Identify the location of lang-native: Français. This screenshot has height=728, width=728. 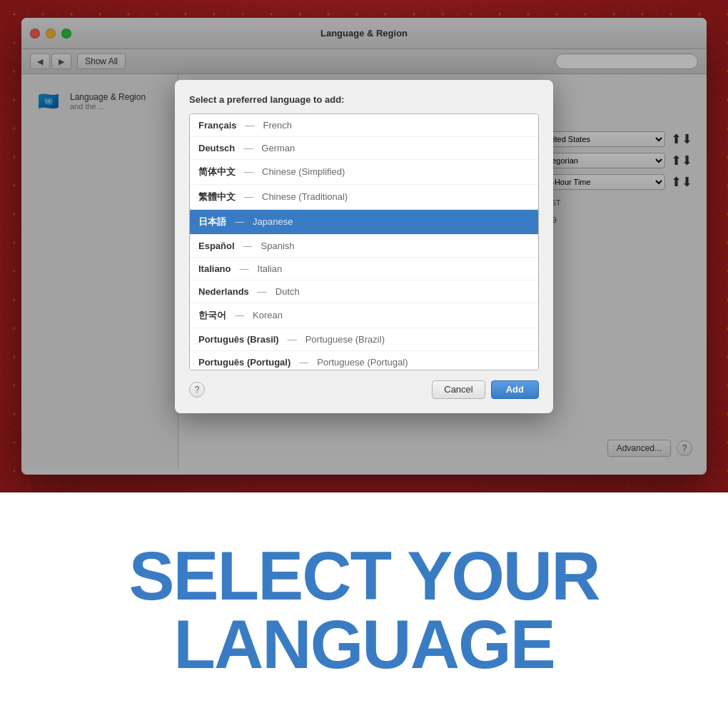
(217, 126).